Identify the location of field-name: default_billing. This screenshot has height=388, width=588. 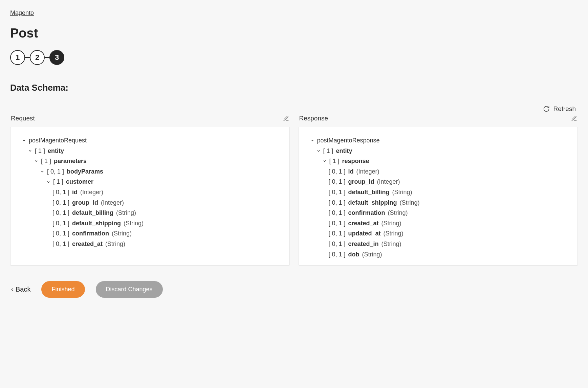
(93, 213).